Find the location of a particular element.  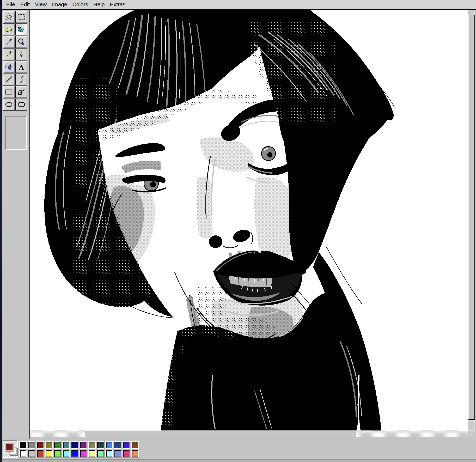

desktop-background is located at coordinates (1, 231).